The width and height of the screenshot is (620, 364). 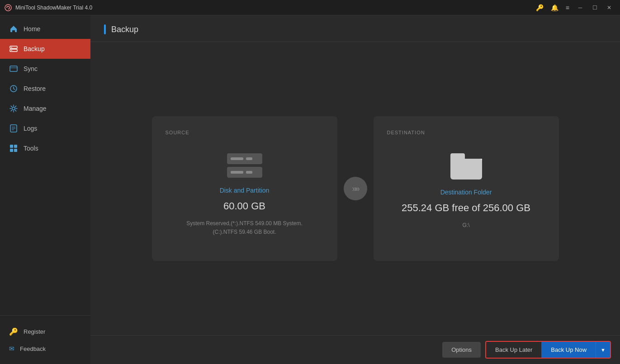 I want to click on sidebar-item-manage-label: Manage, so click(x=35, y=109).